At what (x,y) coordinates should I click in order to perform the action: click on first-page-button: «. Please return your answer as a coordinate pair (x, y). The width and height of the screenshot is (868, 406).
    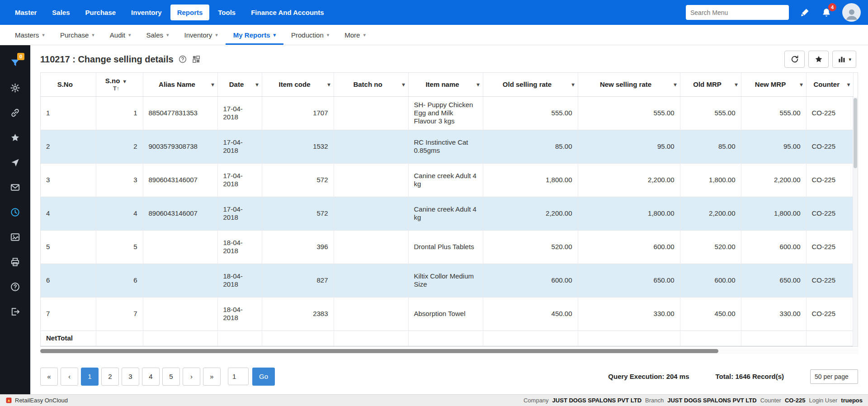
    Looking at the image, I should click on (49, 377).